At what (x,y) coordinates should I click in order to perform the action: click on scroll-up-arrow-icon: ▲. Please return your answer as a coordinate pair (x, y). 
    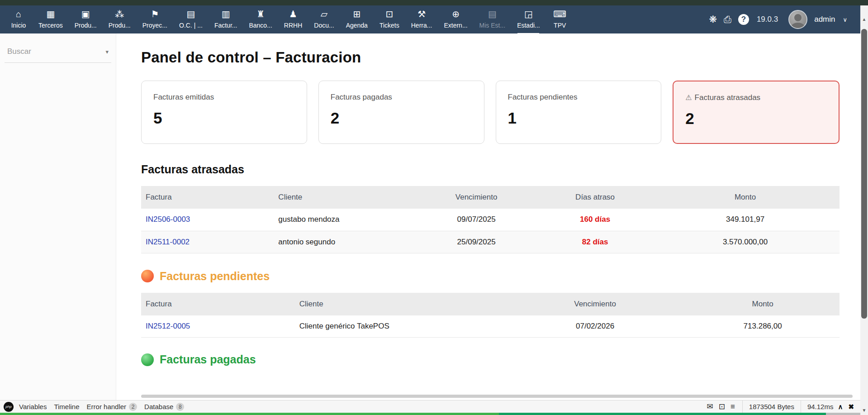
    Looking at the image, I should click on (864, 19).